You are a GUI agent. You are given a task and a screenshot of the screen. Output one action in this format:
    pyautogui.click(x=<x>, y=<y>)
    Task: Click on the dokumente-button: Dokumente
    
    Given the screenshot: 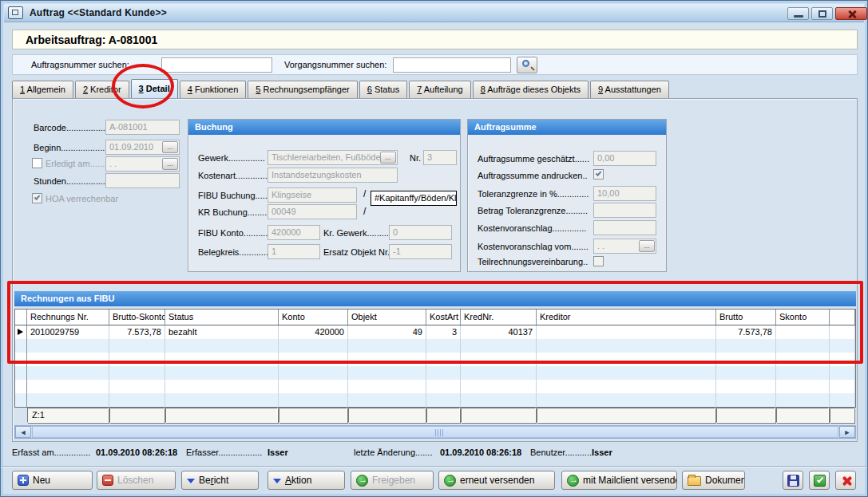 What is the action you would take?
    pyautogui.click(x=714, y=480)
    